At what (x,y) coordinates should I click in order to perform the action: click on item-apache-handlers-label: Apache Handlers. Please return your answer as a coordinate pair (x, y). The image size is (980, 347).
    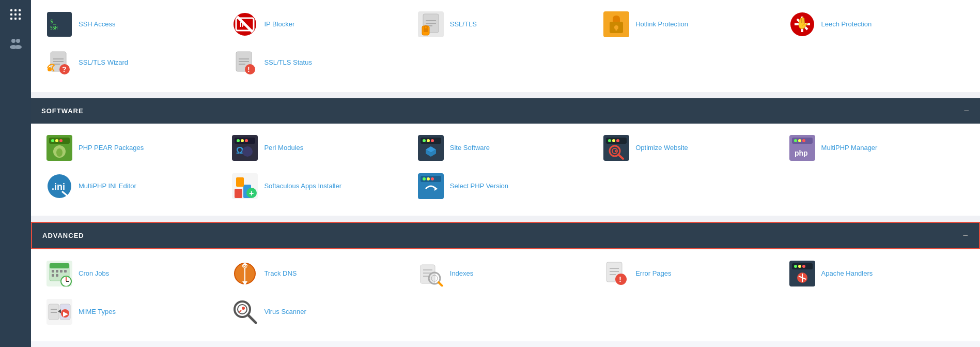
    Looking at the image, I should click on (847, 274).